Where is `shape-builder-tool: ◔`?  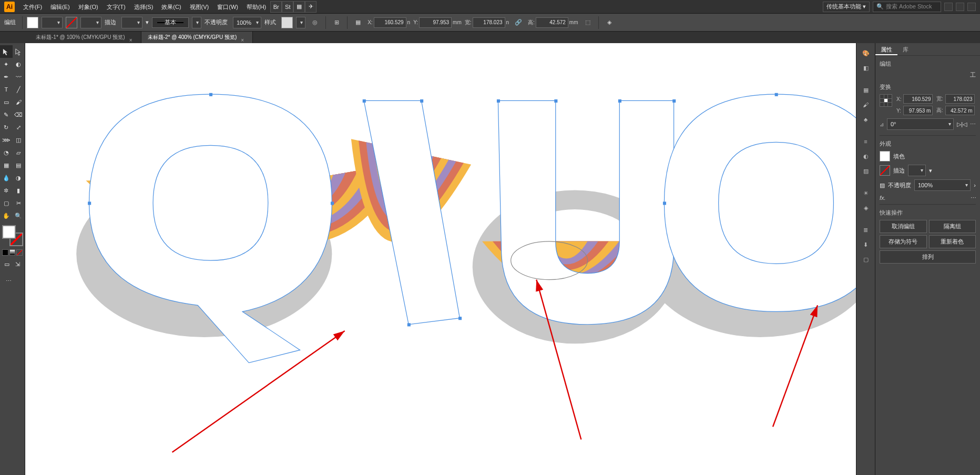 shape-builder-tool: ◔ is located at coordinates (6, 153).